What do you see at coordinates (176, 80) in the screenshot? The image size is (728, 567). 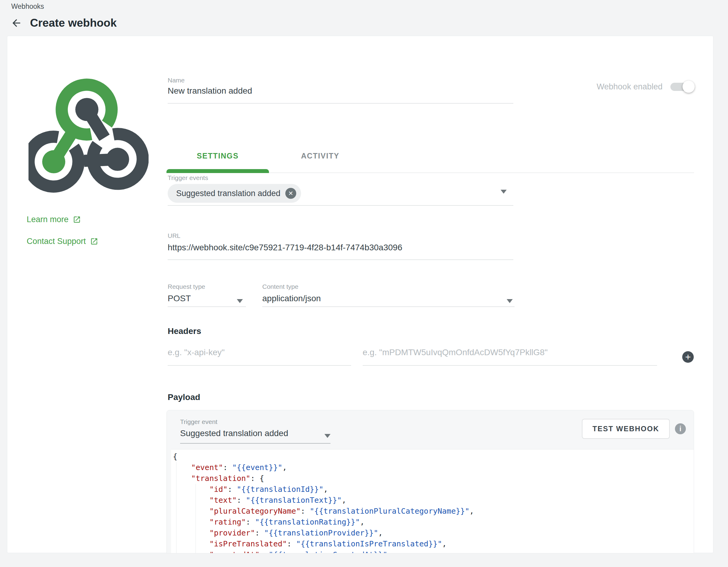 I see `name-label: Name` at bounding box center [176, 80].